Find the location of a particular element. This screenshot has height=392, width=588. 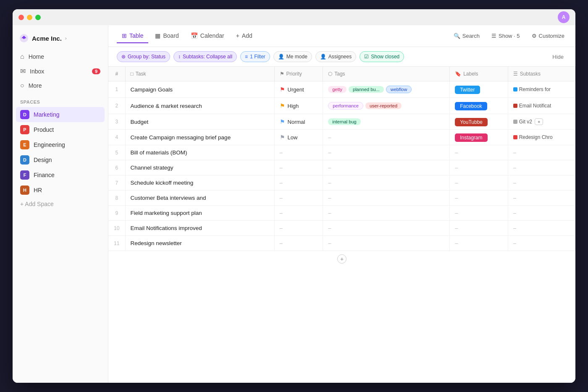

table-row: 2Audience & market research⚑Highperforma… is located at coordinates (342, 106).